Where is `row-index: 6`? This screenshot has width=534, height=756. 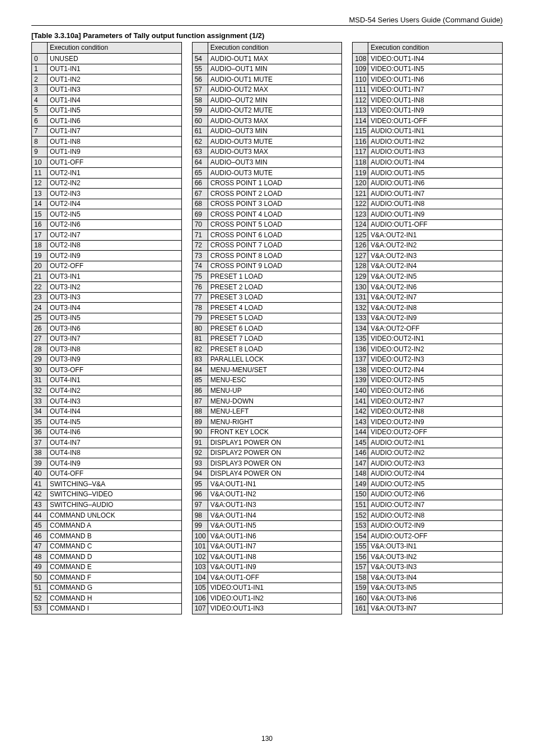
row-index: 6 is located at coordinates (40, 121).